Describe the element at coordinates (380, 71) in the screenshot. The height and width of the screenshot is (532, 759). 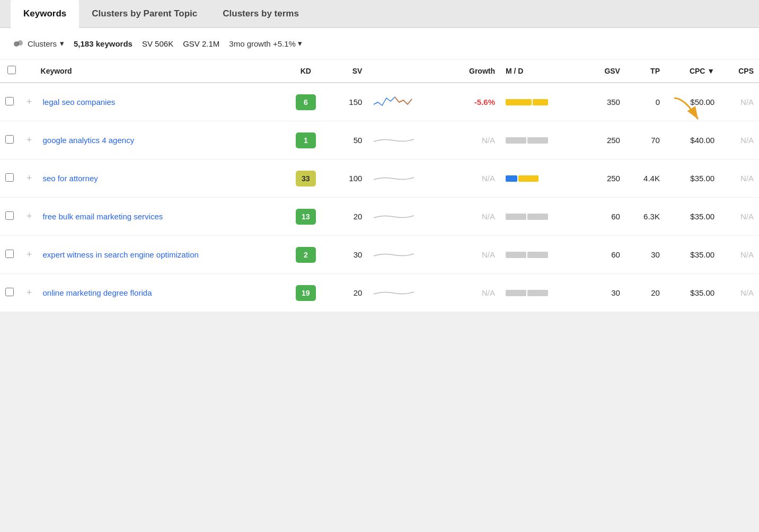
I see `table-header-row: Keyword KD SV Growth M / D GSV TP CPC ▼ …` at that location.